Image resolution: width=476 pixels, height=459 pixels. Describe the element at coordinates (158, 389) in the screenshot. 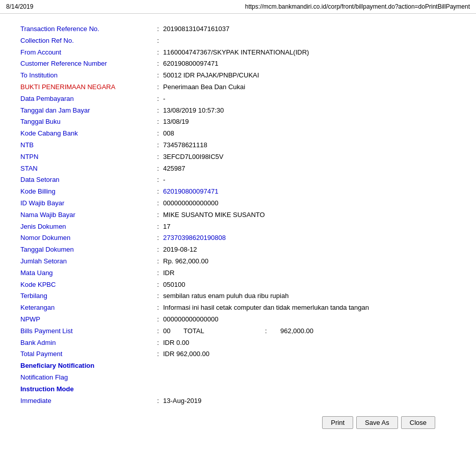

I see `instruction-mode-sep` at that location.